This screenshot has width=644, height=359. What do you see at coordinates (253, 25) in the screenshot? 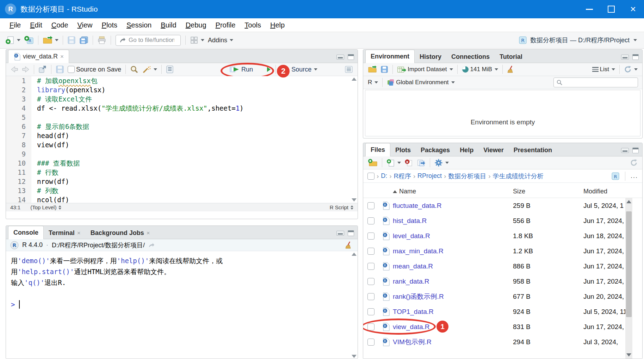
I see `menu-item: Tools` at bounding box center [253, 25].